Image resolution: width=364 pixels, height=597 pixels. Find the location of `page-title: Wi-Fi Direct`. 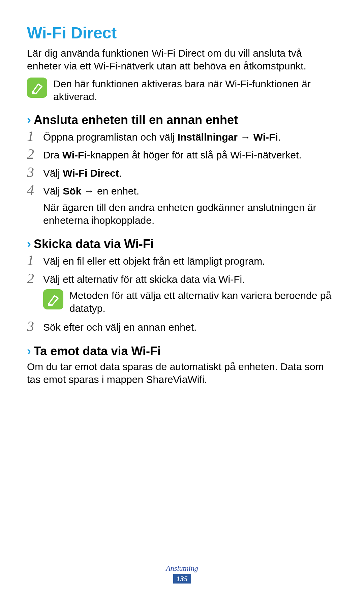

page-title: Wi-Fi Direct is located at coordinates (182, 33).